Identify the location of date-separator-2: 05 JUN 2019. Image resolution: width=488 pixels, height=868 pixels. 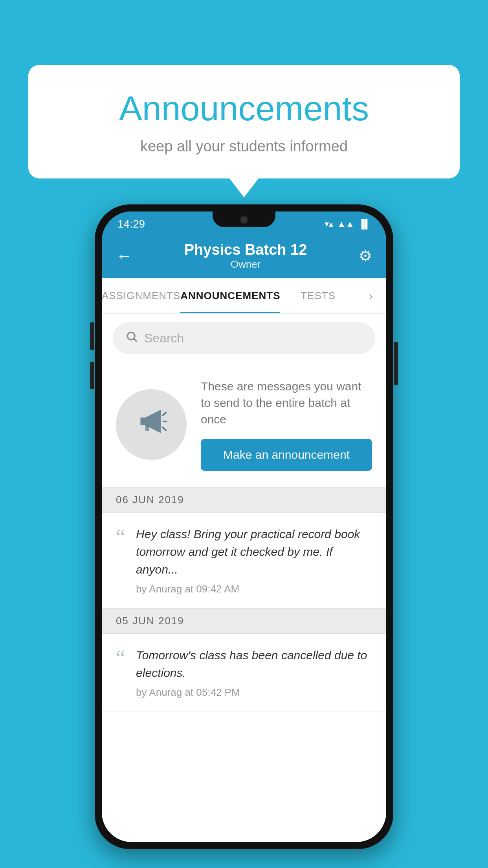
(244, 621).